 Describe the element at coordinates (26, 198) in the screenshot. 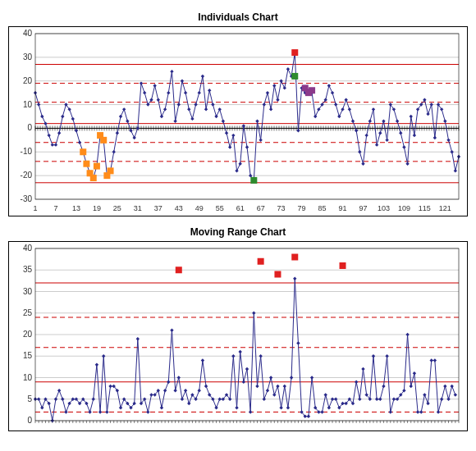

I see `svg-text: -30` at that location.